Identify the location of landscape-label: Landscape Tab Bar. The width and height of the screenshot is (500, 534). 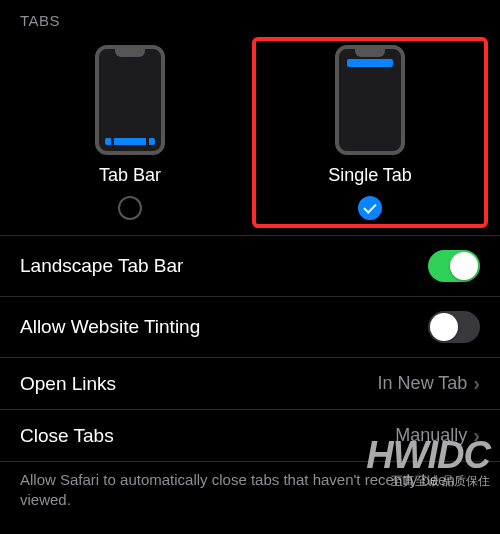
(102, 266).